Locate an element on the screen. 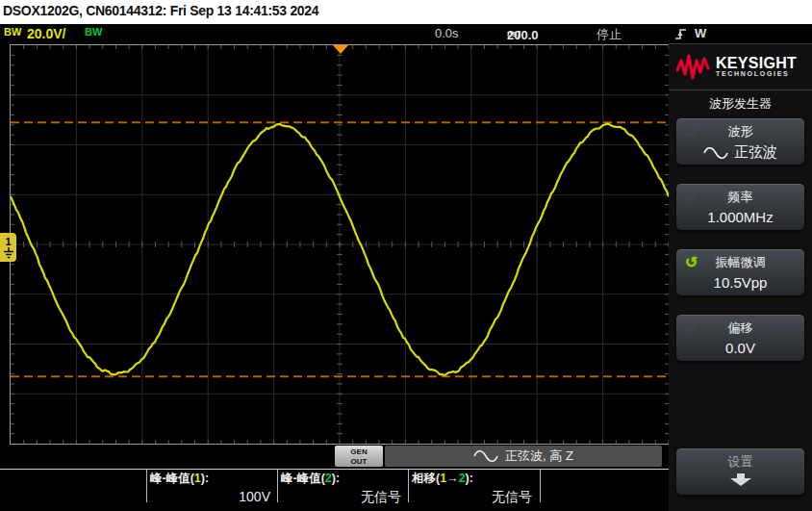 This screenshot has width=812, height=511. timebase-readout: 200.0ns/ is located at coordinates (512, 33).